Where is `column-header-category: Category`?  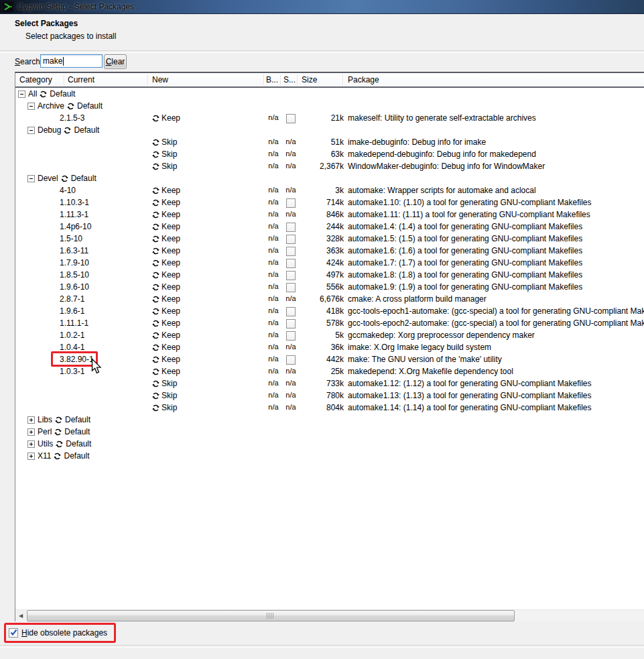 column-header-category: Category is located at coordinates (36, 80).